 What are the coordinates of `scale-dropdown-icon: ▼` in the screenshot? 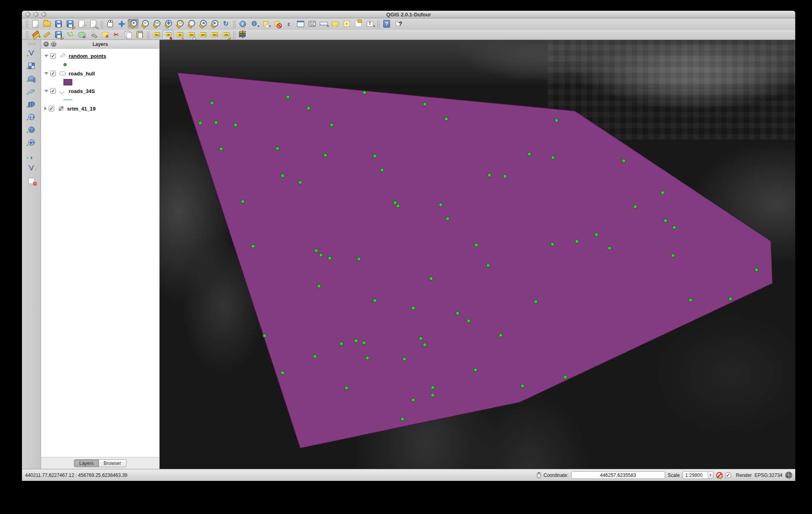 It's located at (711, 475).